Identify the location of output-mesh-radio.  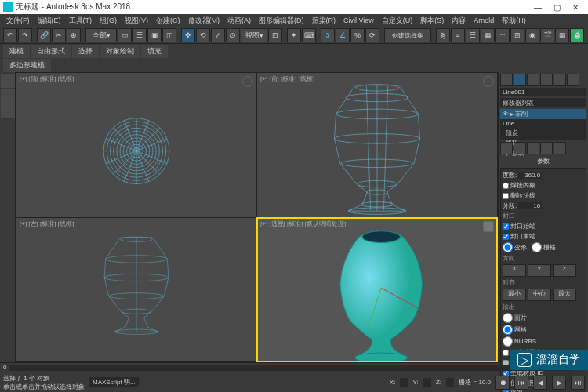
(508, 329).